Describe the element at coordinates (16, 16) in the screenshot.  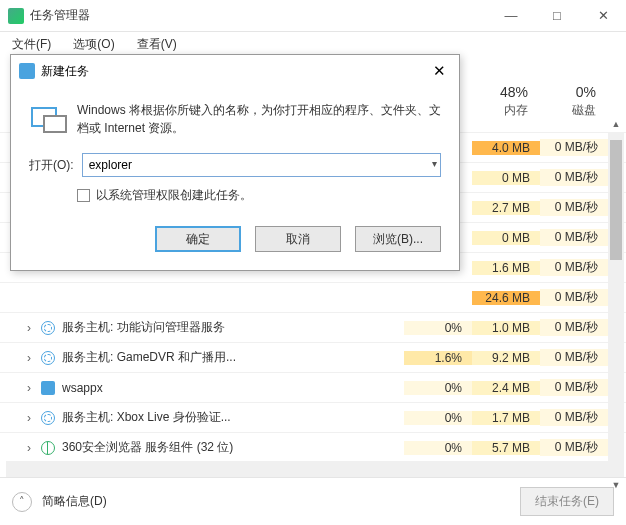
I see `app-icon` at that location.